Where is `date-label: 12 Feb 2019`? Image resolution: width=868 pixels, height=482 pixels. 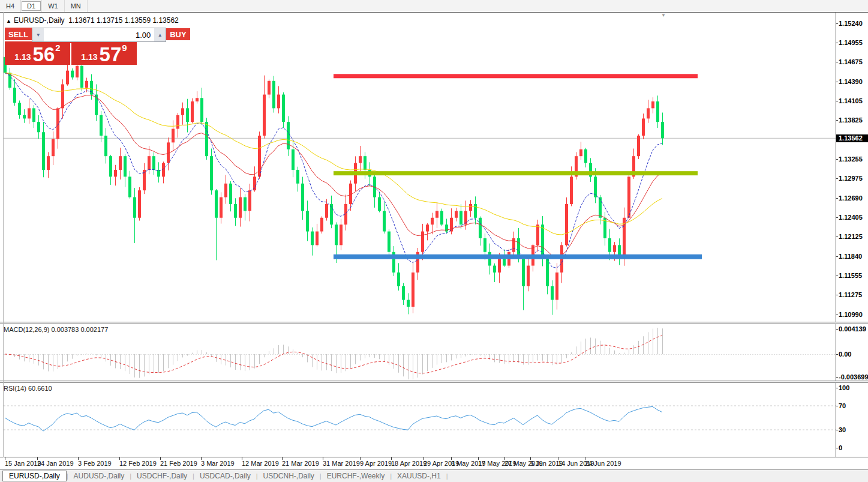 date-label: 12 Feb 2019 is located at coordinates (138, 463).